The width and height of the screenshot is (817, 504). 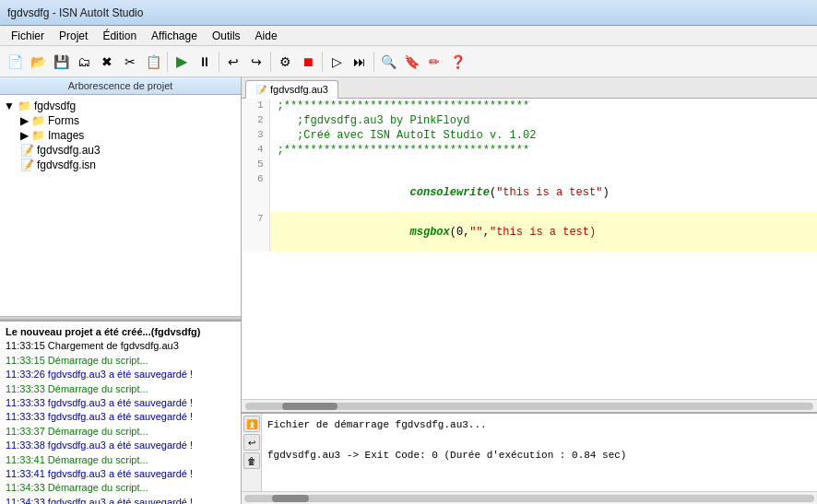 I want to click on images-folder-icon: 📁, so click(x=39, y=135).